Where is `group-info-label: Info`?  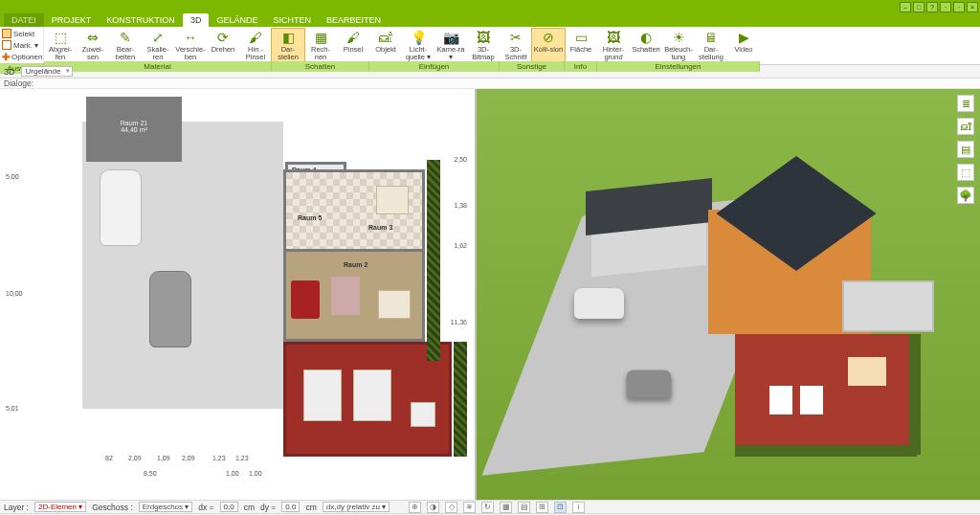
group-info-label: Info is located at coordinates (581, 67).